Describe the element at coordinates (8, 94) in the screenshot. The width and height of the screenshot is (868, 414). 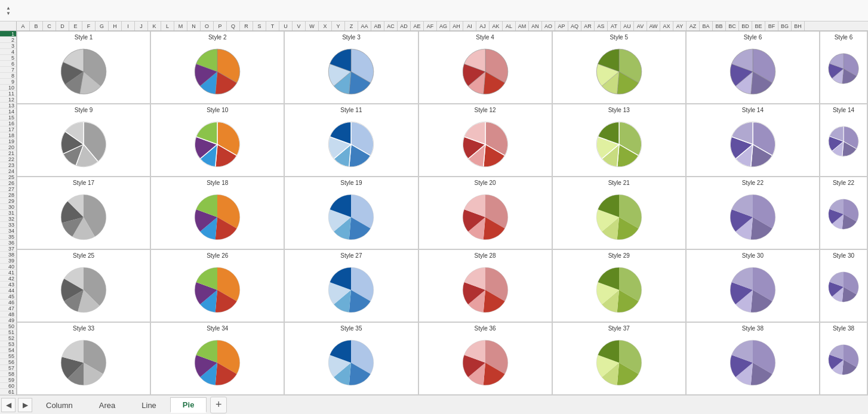
I see `row-num-11: 11` at that location.